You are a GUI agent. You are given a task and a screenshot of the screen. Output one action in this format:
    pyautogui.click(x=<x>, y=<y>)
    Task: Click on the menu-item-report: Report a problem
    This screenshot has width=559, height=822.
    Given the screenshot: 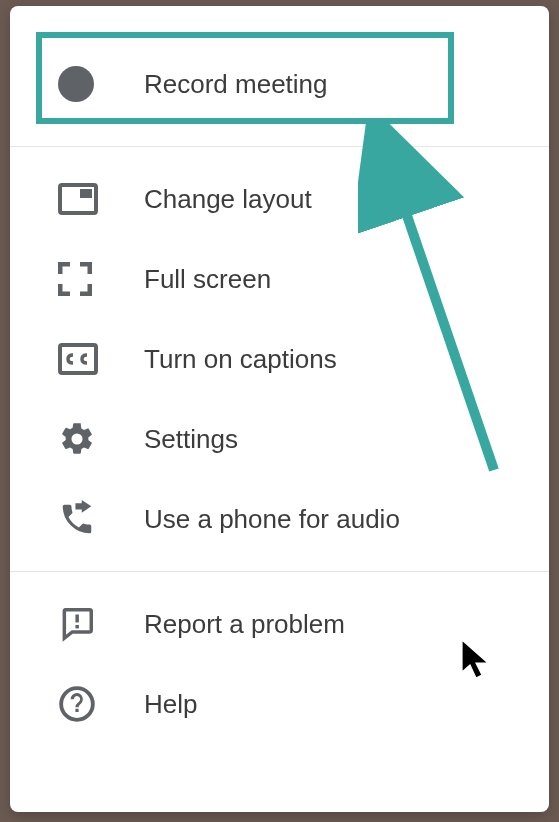 What is the action you would take?
    pyautogui.click(x=280, y=624)
    